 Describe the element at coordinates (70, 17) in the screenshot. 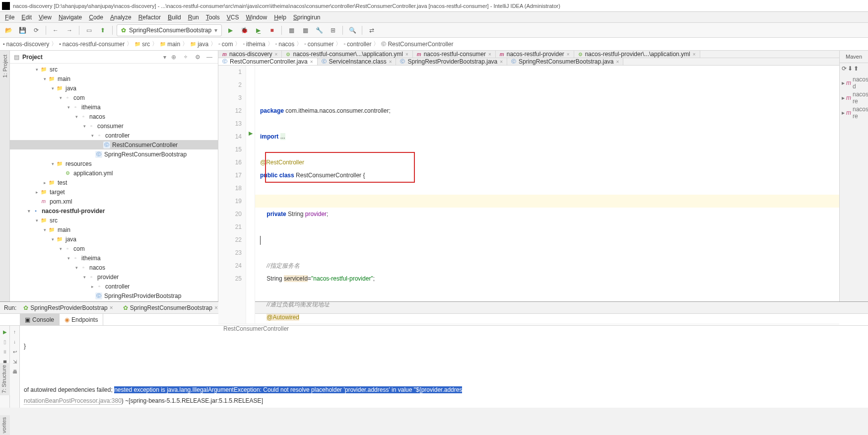

I see `menu-navigate: Navigate` at that location.